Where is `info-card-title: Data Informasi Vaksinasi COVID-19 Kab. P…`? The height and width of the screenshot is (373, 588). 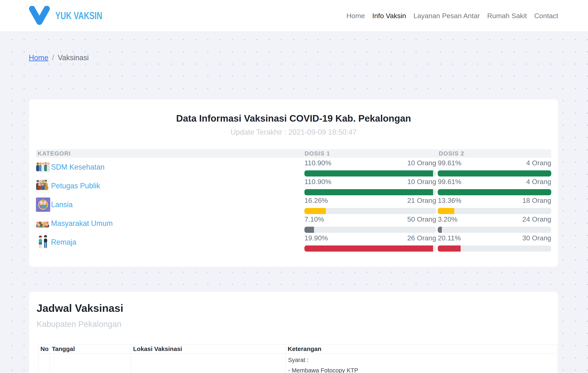
info-card-title: Data Informasi Vaksinasi COVID-19 Kab. P… is located at coordinates (294, 118).